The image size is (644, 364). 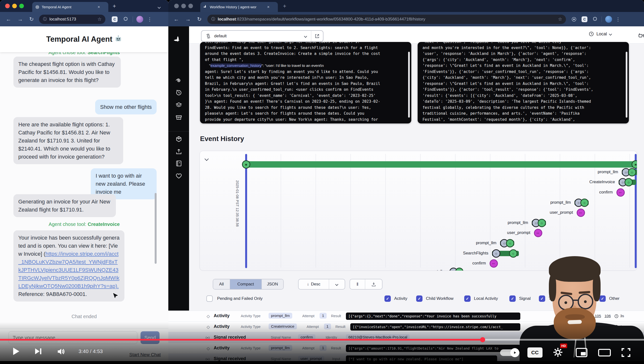 I want to click on download-history-button, so click(x=374, y=284).